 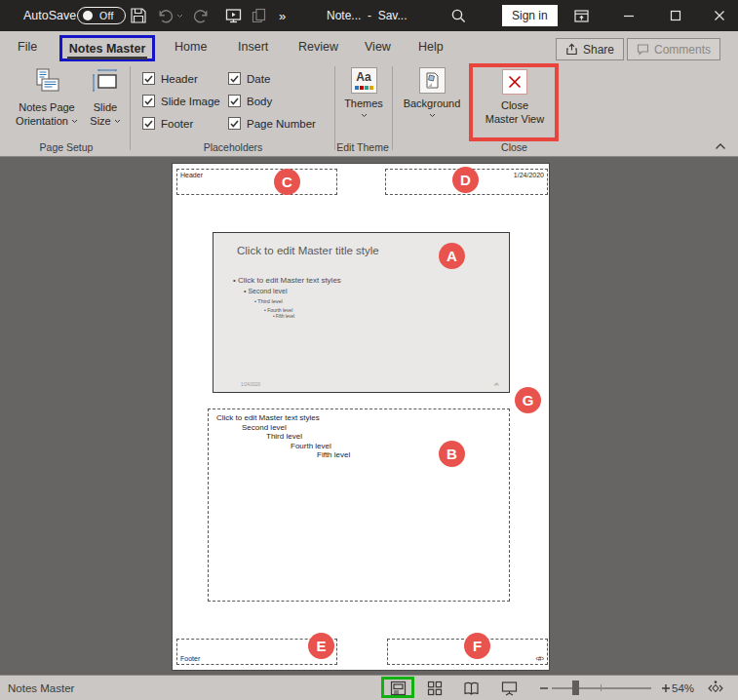 I want to click on checkbox-date: Date, so click(x=272, y=78).